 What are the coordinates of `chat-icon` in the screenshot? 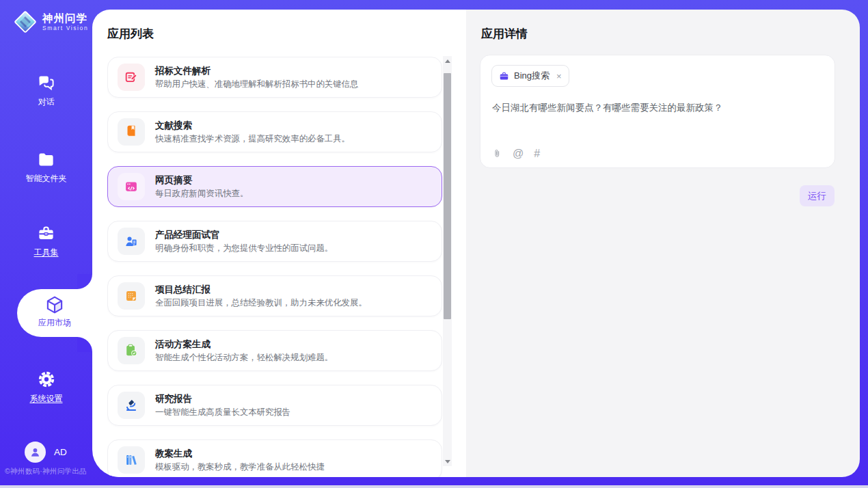 It's located at (46, 83).